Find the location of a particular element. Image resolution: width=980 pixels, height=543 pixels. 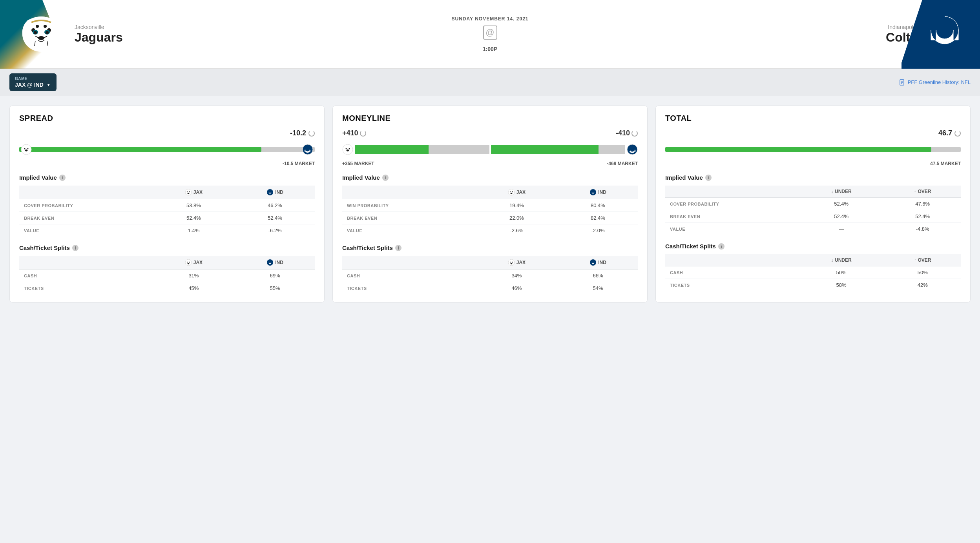

total-splits-header-over: ↑ OVER is located at coordinates (922, 261).